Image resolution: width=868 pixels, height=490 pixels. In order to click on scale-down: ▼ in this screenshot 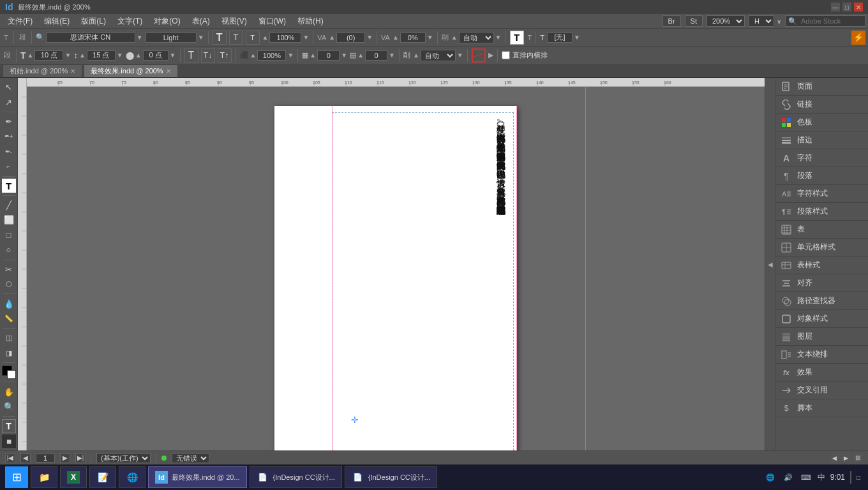, I will do `click(290, 55)`.